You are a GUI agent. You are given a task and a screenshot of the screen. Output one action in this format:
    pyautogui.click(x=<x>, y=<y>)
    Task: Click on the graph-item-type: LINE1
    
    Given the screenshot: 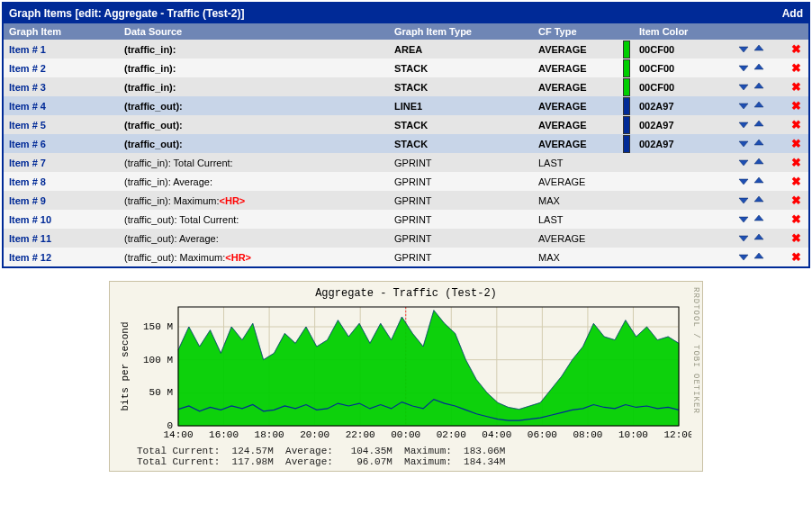 What is the action you would take?
    pyautogui.click(x=409, y=106)
    